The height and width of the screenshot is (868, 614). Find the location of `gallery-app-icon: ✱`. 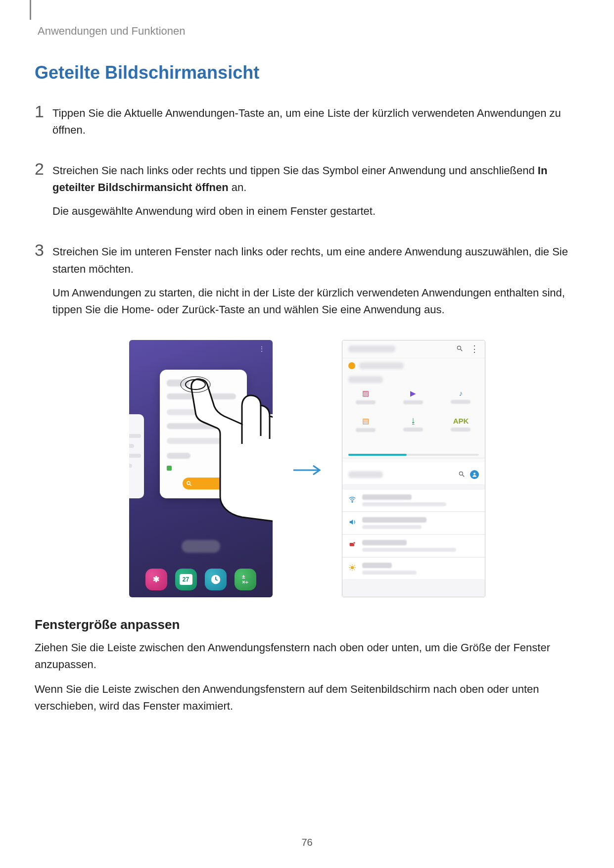

gallery-app-icon: ✱ is located at coordinates (156, 579).